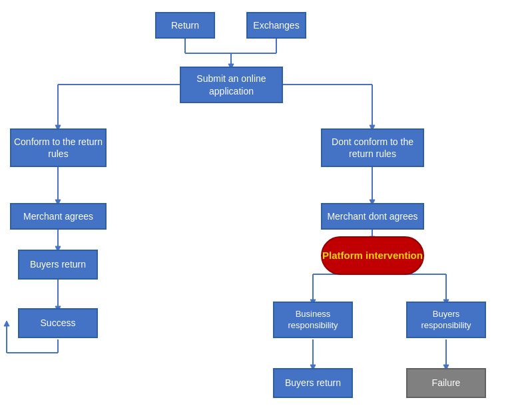  Describe the element at coordinates (446, 383) in the screenshot. I see `failure-label: Failure` at that location.